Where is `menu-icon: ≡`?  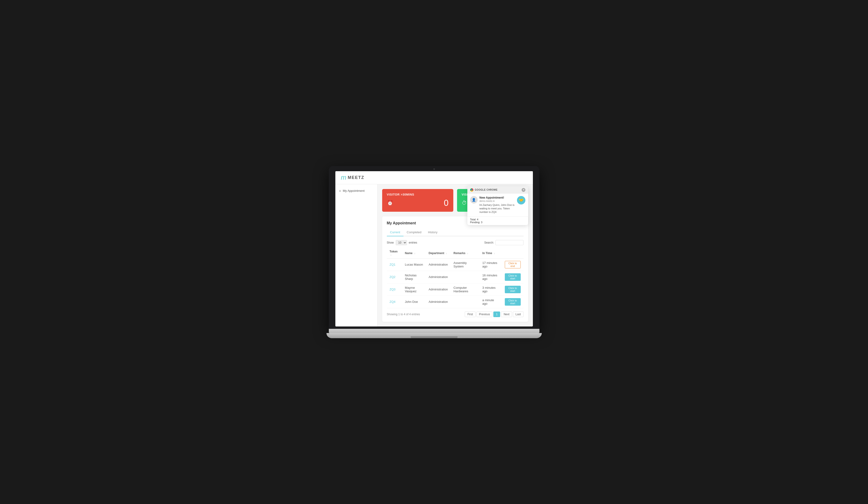
menu-icon: ≡ is located at coordinates (340, 191).